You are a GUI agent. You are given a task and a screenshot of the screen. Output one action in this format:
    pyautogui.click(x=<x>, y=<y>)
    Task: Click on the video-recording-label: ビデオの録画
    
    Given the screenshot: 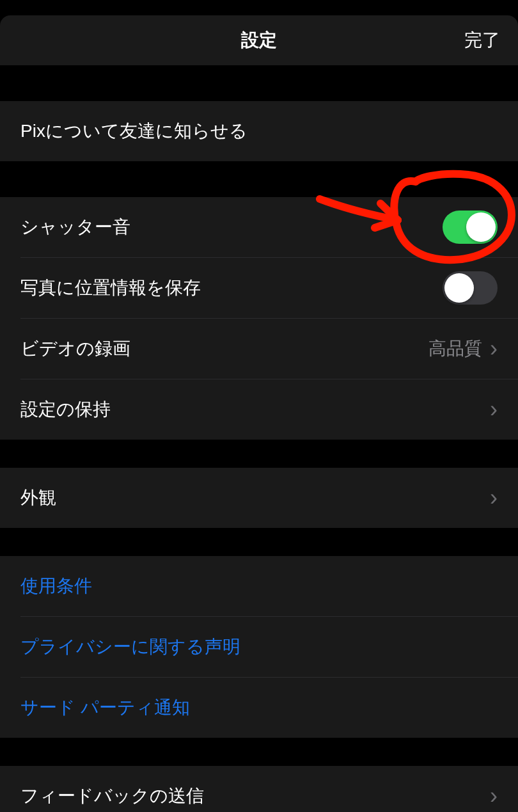 What is the action you would take?
    pyautogui.click(x=75, y=349)
    